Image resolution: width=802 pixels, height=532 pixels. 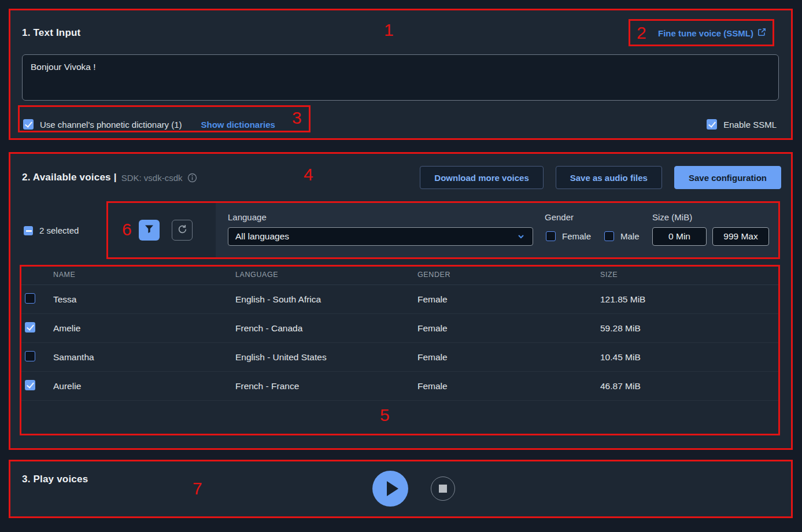 What do you see at coordinates (576, 236) in the screenshot?
I see `female-label: Female` at bounding box center [576, 236].